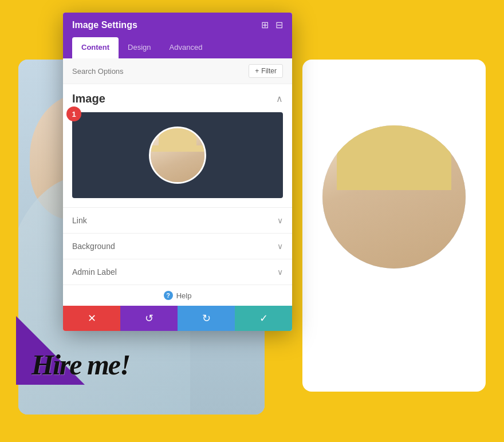 The height and width of the screenshot is (442, 504). Describe the element at coordinates (178, 271) in the screenshot. I see `admin-label-accordion: Admin Label ∨` at that location.